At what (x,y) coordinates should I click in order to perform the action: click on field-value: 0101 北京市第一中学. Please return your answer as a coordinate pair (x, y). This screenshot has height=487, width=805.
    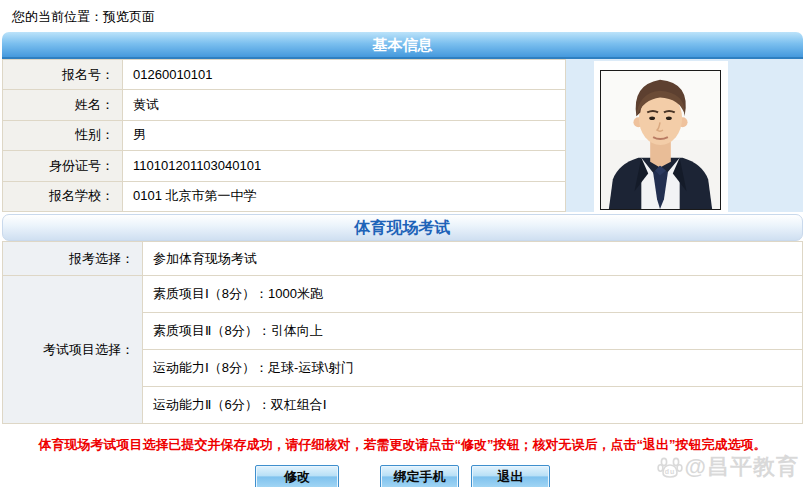
    Looking at the image, I should click on (344, 196).